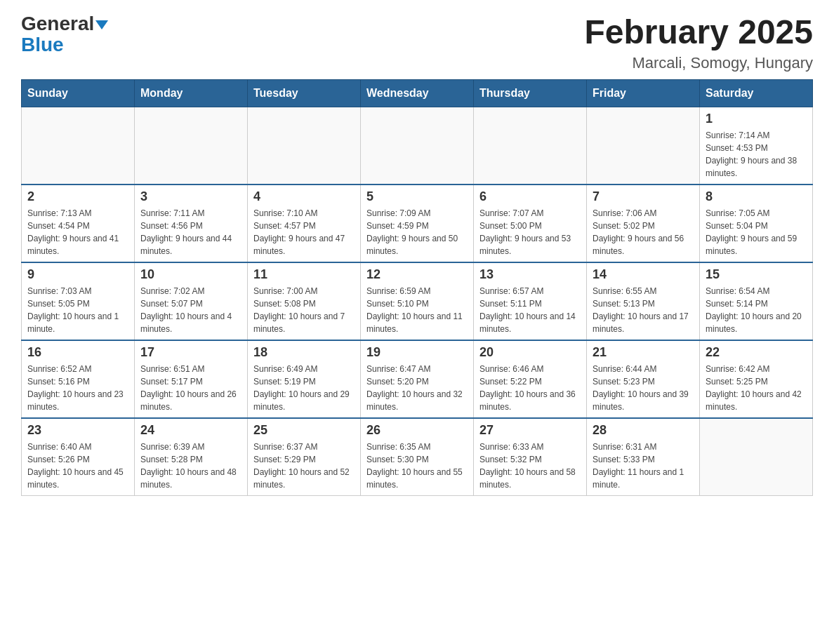  Describe the element at coordinates (756, 275) in the screenshot. I see `day-number: 15` at that location.